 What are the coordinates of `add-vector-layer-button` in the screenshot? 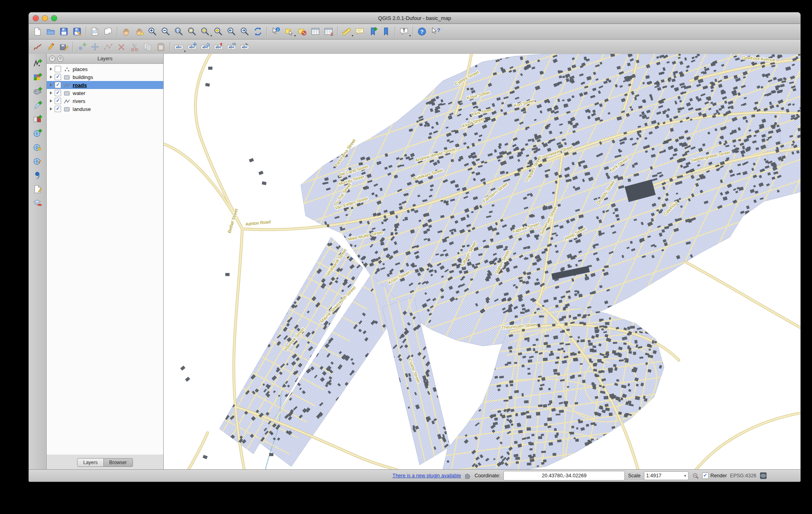 It's located at (38, 63).